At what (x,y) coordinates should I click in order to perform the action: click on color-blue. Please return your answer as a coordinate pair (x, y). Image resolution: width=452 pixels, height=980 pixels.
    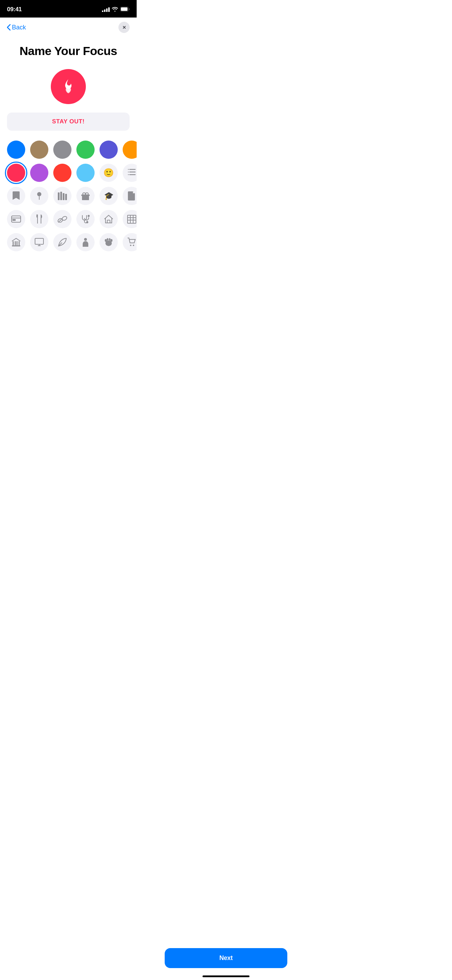
    Looking at the image, I should click on (16, 150).